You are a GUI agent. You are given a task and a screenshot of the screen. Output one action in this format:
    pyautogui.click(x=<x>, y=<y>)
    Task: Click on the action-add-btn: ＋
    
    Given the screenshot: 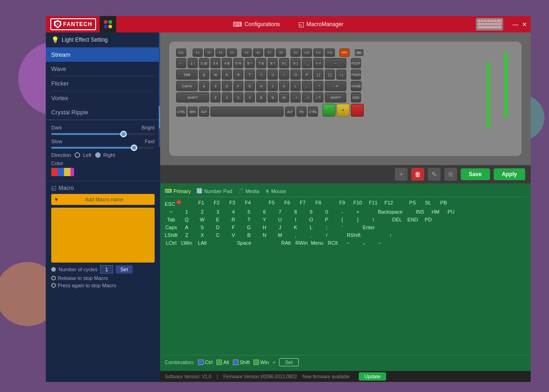 What is the action you would take?
    pyautogui.click(x=401, y=174)
    